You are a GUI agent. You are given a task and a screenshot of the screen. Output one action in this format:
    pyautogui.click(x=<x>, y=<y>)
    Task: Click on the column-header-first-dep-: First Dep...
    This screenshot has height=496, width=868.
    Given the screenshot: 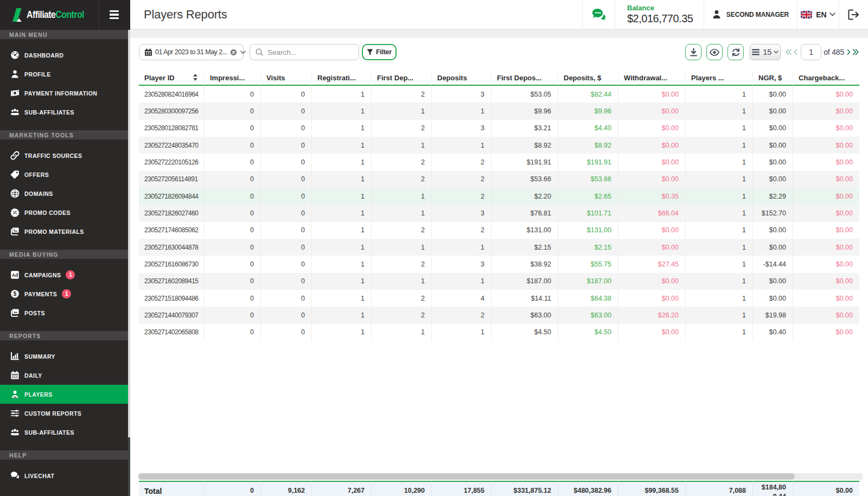 What is the action you would take?
    pyautogui.click(x=401, y=78)
    